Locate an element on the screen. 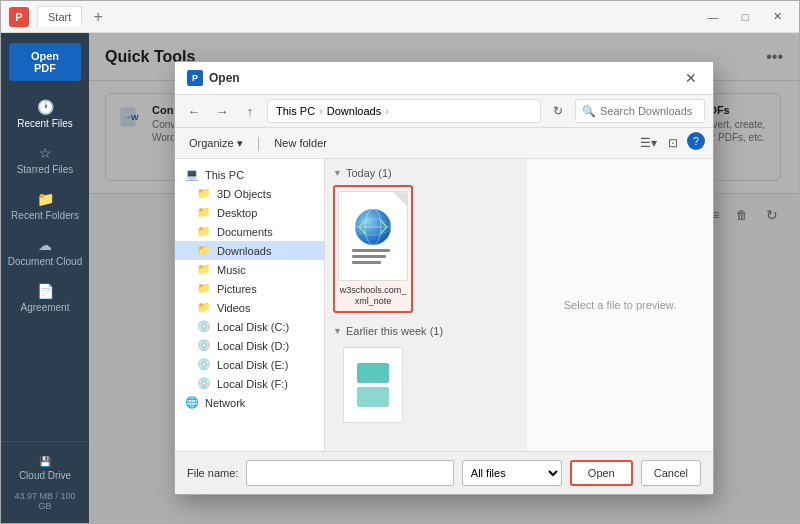  sidebar-item-cloud-drive: 💾 Cloud Drive is located at coordinates (45, 468).